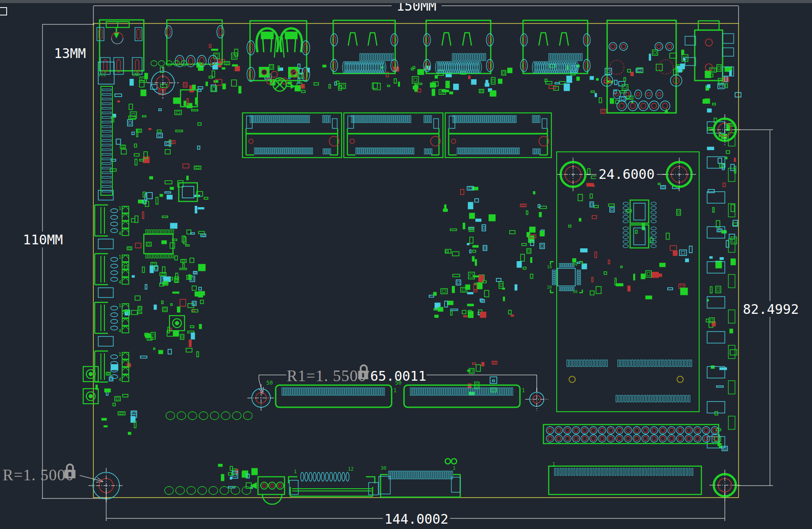  Describe the element at coordinates (327, 376) in the screenshot. I see `dim-r1: R1=1. 5500` at that location.